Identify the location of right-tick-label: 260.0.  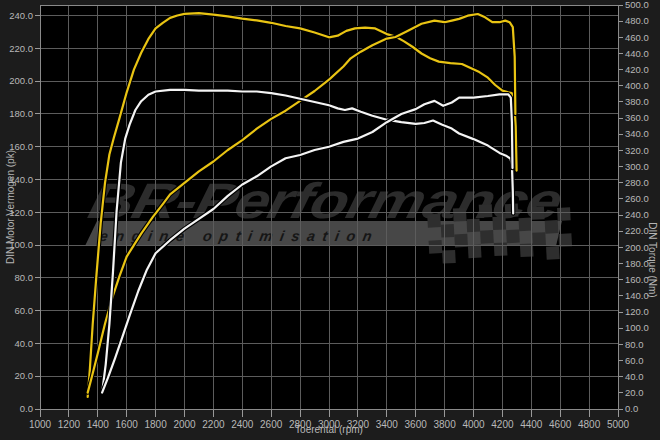
(637, 198).